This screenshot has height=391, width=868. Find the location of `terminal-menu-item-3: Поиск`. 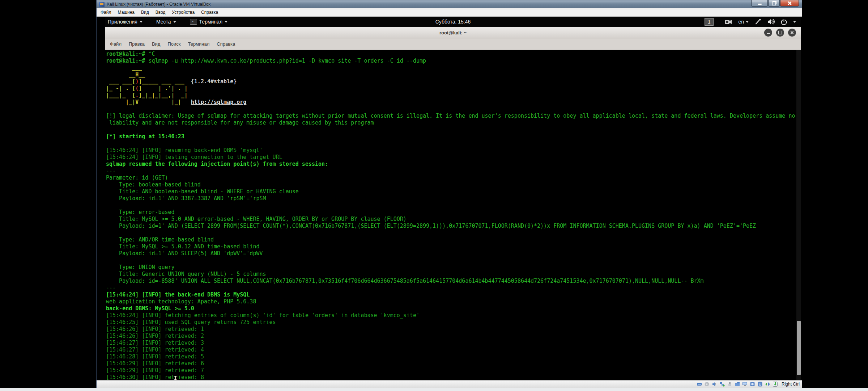

terminal-menu-item-3: Поиск is located at coordinates (174, 44).